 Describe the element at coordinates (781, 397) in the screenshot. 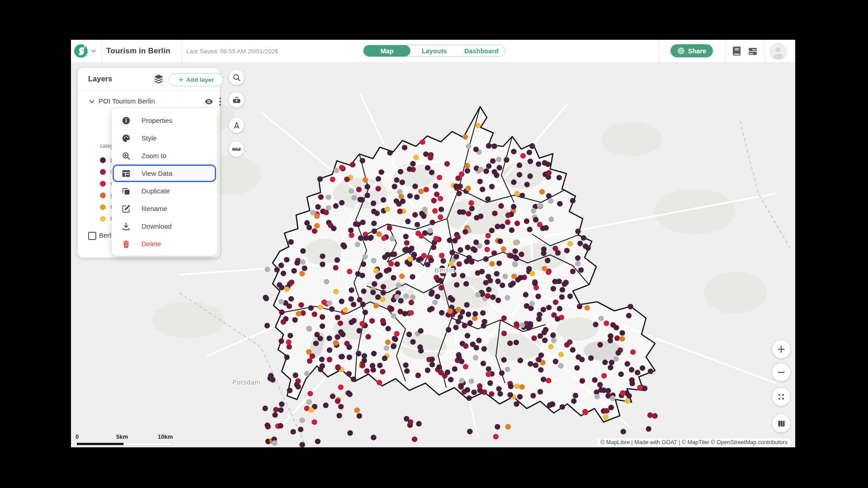

I see `expand-arrows-icon` at that location.